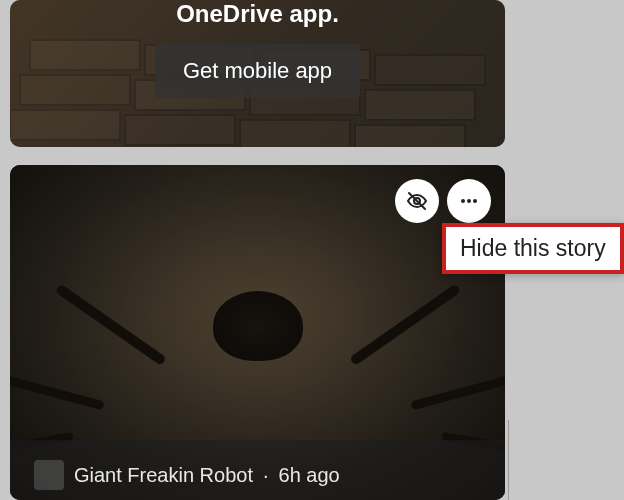 This screenshot has height=500, width=624. What do you see at coordinates (469, 201) in the screenshot?
I see `more-options-button` at bounding box center [469, 201].